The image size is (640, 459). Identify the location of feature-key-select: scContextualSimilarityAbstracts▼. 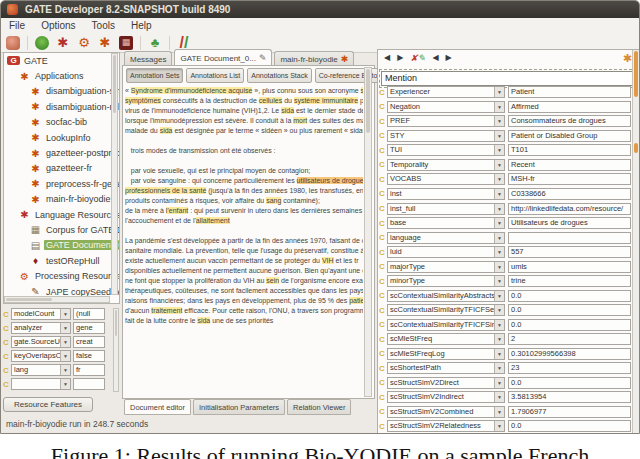
(446, 296).